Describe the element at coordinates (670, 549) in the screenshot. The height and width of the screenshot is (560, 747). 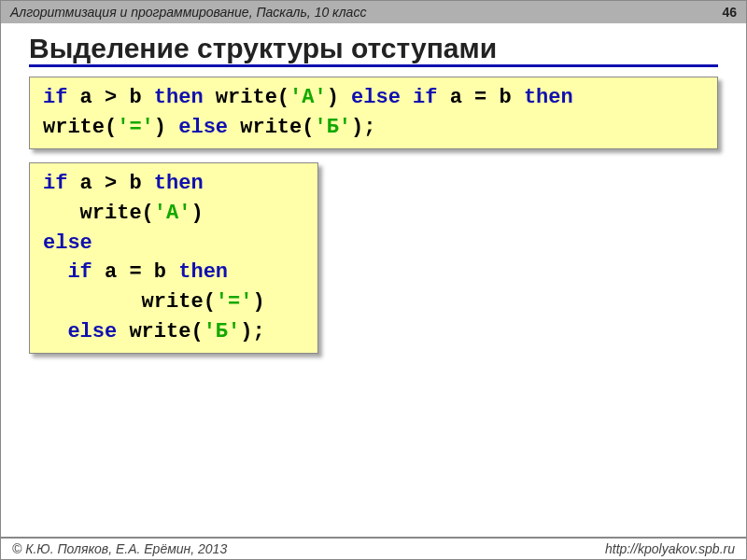
I see `footer-url: http://kpolyakov.spb.ru` at that location.